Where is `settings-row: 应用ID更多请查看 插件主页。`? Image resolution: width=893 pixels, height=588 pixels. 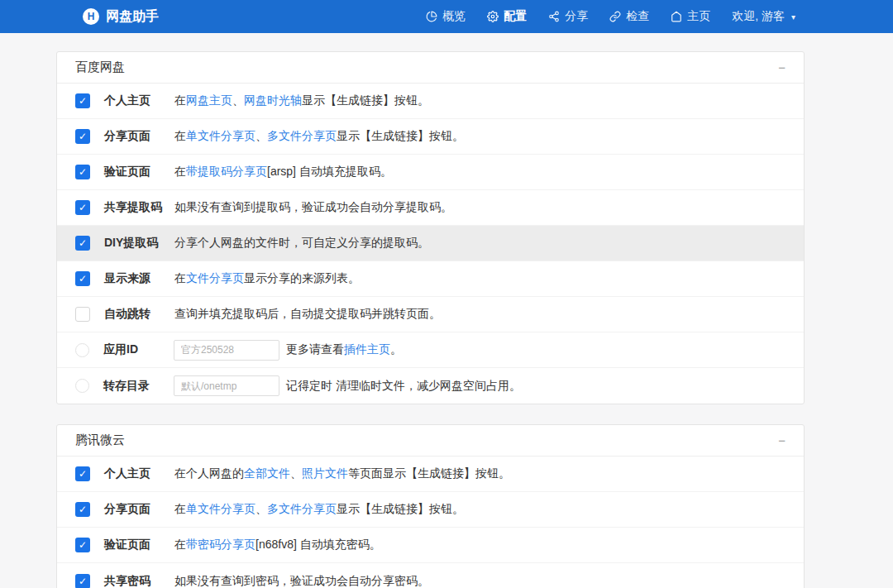 settings-row: 应用ID更多请查看 插件主页。 is located at coordinates (430, 351).